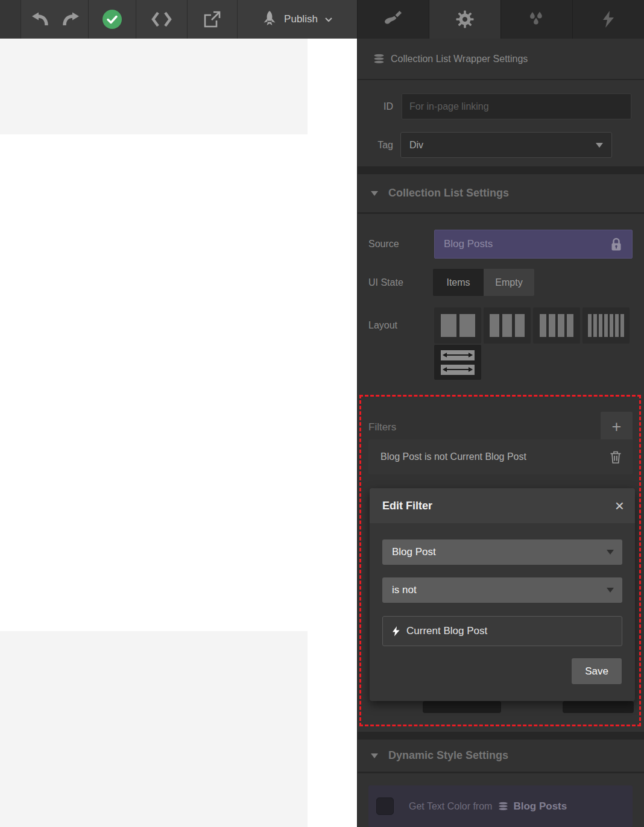  Describe the element at coordinates (71, 19) in the screenshot. I see `redo-button` at that location.